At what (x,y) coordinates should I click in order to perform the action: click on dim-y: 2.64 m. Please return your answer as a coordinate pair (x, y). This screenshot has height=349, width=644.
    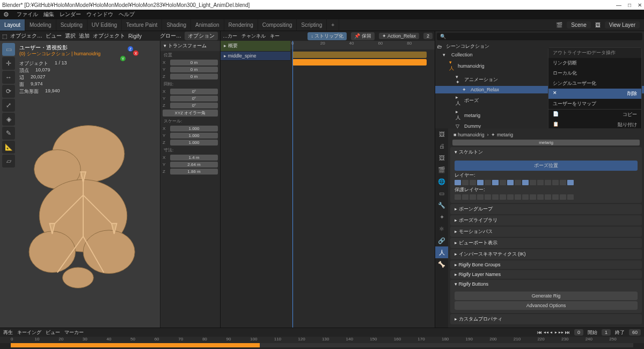
    Looking at the image, I should click on (194, 164).